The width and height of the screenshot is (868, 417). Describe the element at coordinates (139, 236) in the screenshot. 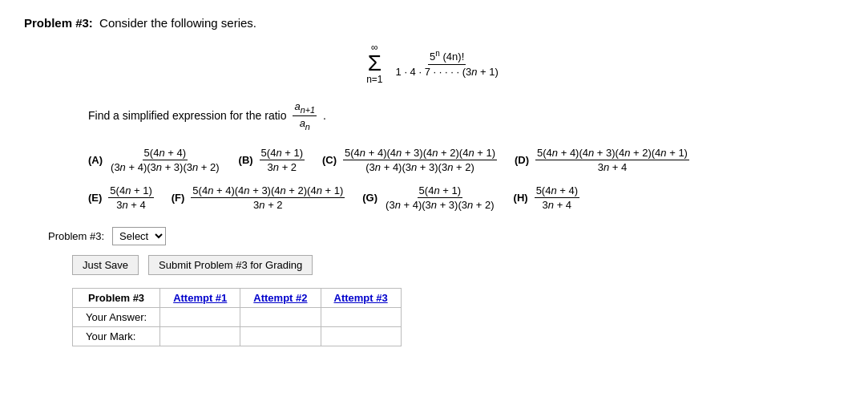

I see `answer-select: Select A B C D E F G H` at that location.